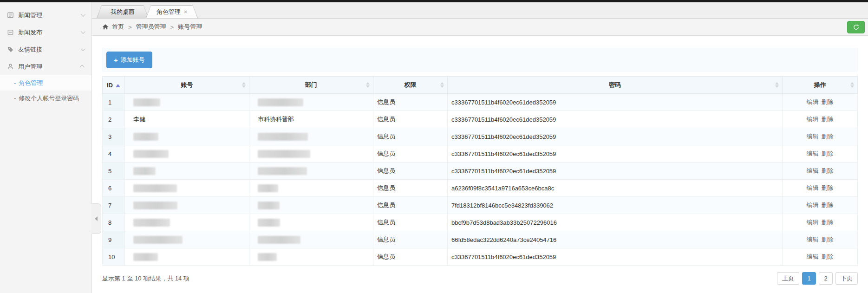 The height and width of the screenshot is (293, 868). What do you see at coordinates (46, 83) in the screenshot?
I see `sidebar-item-role-management: - 角色管理` at bounding box center [46, 83].